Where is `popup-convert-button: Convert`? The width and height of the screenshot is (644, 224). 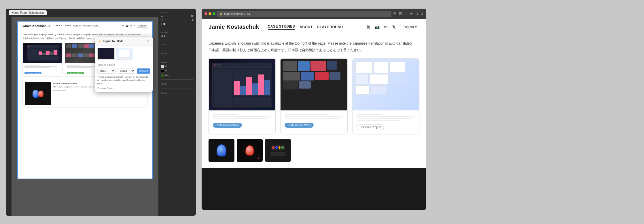
popup-convert-button: Convert is located at coordinates (144, 71).